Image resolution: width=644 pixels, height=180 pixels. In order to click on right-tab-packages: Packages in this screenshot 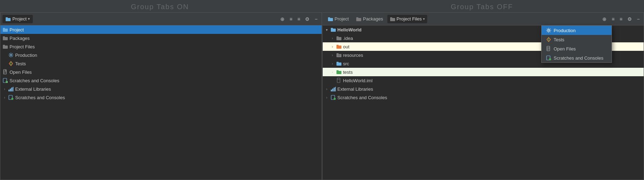, I will do `click(369, 19)`.